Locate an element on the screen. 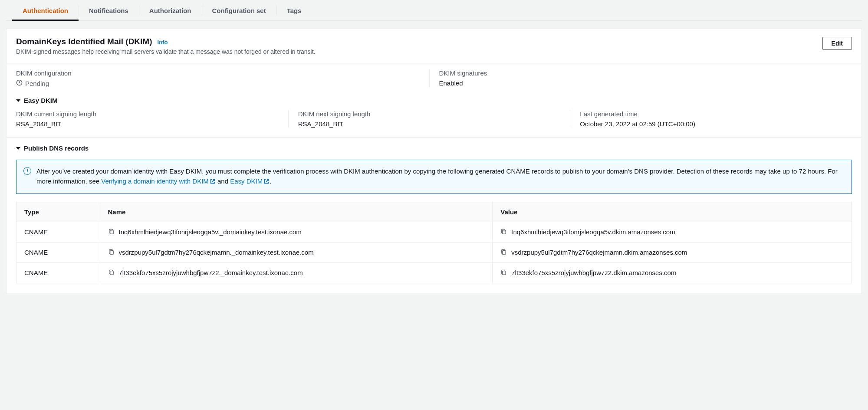 The width and height of the screenshot is (868, 410). dns-name-text: vsdrzpupy5ul7gdtm7hy276qckejmamn._domain… is located at coordinates (216, 253).